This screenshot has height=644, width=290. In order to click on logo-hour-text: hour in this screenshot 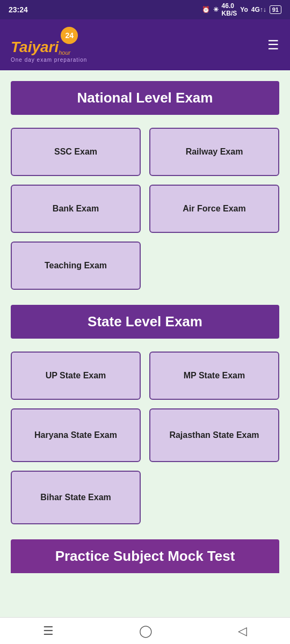, I will do `click(64, 53)`.